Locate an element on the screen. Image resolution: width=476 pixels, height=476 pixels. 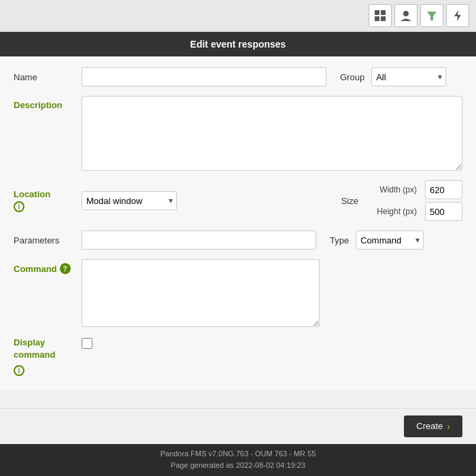
command-label-block: Command ? is located at coordinates (48, 267).